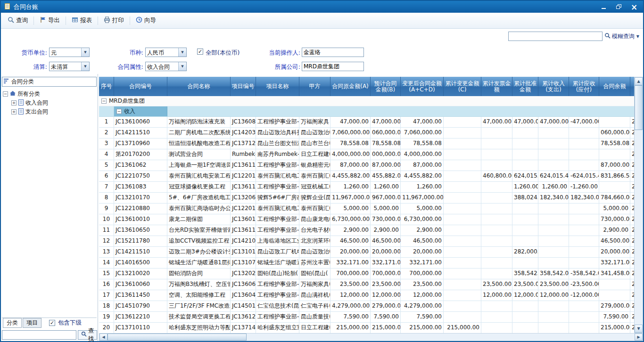 The image size is (644, 342). I want to click on column-header: 累计发票金额, so click(497, 87).